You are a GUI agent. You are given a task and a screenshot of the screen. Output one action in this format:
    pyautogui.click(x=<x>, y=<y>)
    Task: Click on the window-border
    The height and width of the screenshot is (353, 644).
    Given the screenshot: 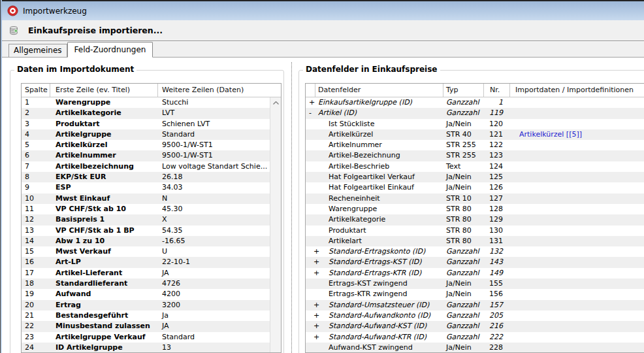 What is the action you would take?
    pyautogui.click(x=1, y=176)
    